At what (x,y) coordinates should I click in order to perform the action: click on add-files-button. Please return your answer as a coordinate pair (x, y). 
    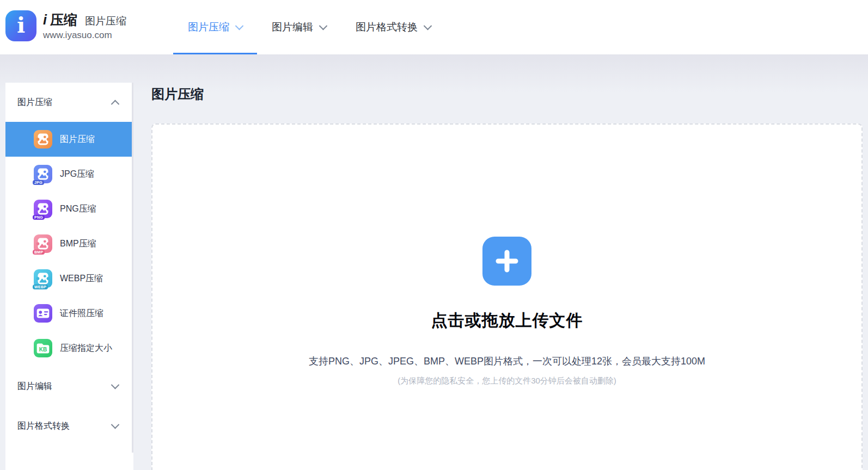
    Looking at the image, I should click on (507, 261).